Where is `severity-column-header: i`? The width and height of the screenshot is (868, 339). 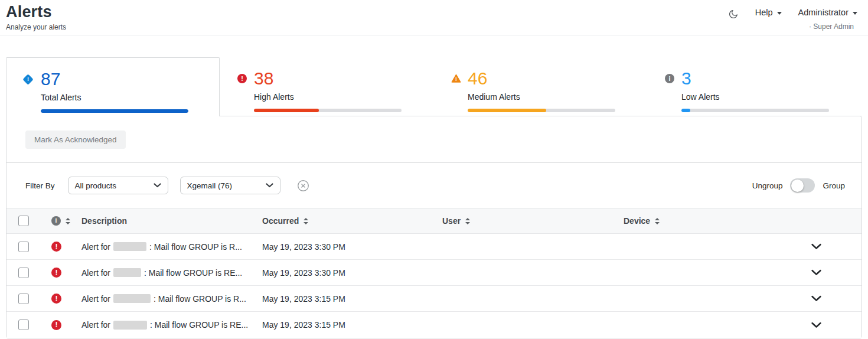
severity-column-header: i is located at coordinates (66, 221).